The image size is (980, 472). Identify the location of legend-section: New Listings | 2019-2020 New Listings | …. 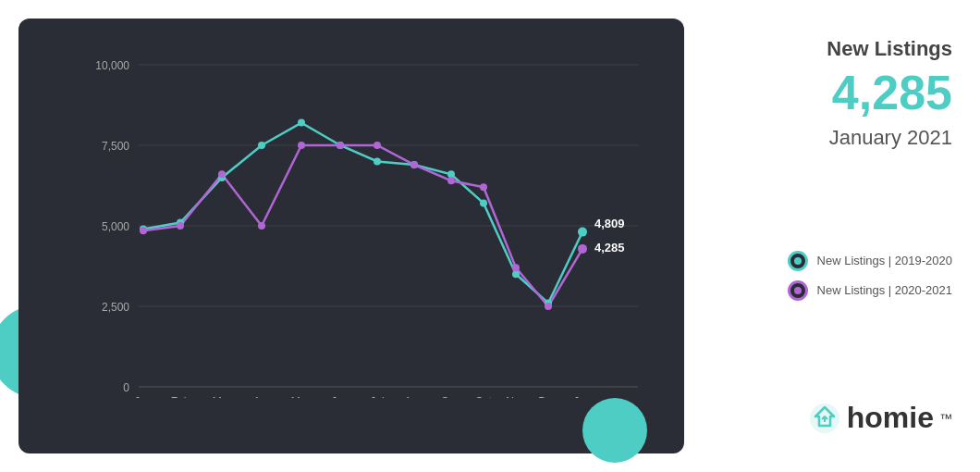
(870, 276).